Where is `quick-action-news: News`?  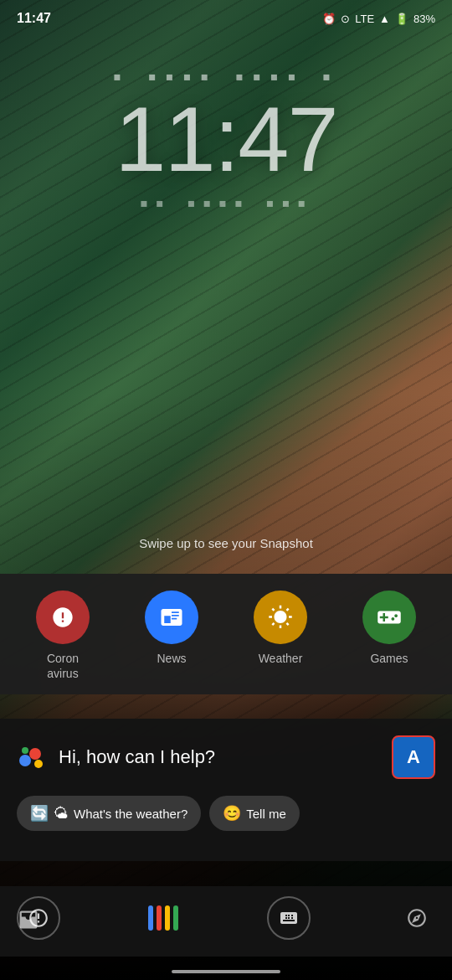 quick-action-news: News is located at coordinates (172, 628).